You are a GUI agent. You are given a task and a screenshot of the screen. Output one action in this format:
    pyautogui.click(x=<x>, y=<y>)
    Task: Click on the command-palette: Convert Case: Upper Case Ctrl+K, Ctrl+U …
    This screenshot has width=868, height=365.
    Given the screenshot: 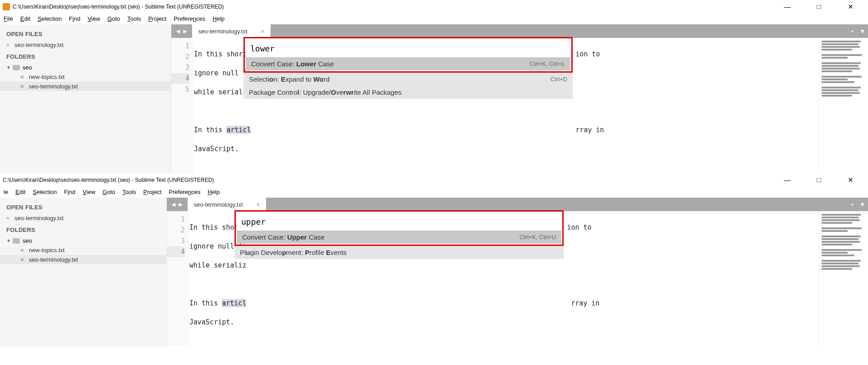 What is the action you would take?
    pyautogui.click(x=399, y=235)
    